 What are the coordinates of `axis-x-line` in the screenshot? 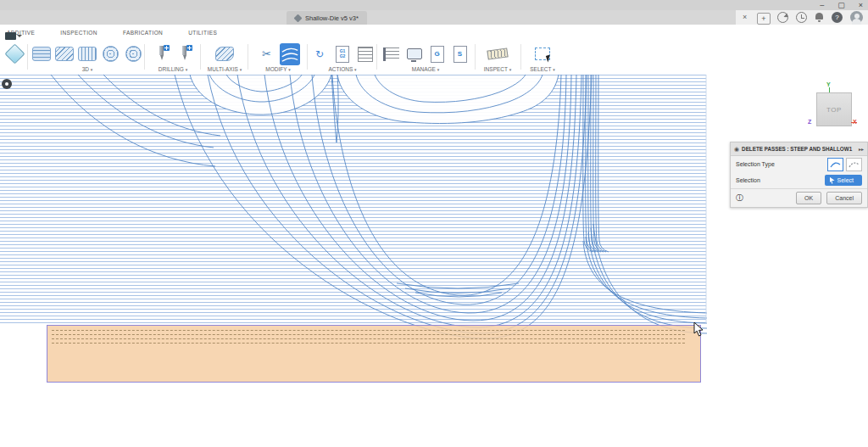 It's located at (854, 122).